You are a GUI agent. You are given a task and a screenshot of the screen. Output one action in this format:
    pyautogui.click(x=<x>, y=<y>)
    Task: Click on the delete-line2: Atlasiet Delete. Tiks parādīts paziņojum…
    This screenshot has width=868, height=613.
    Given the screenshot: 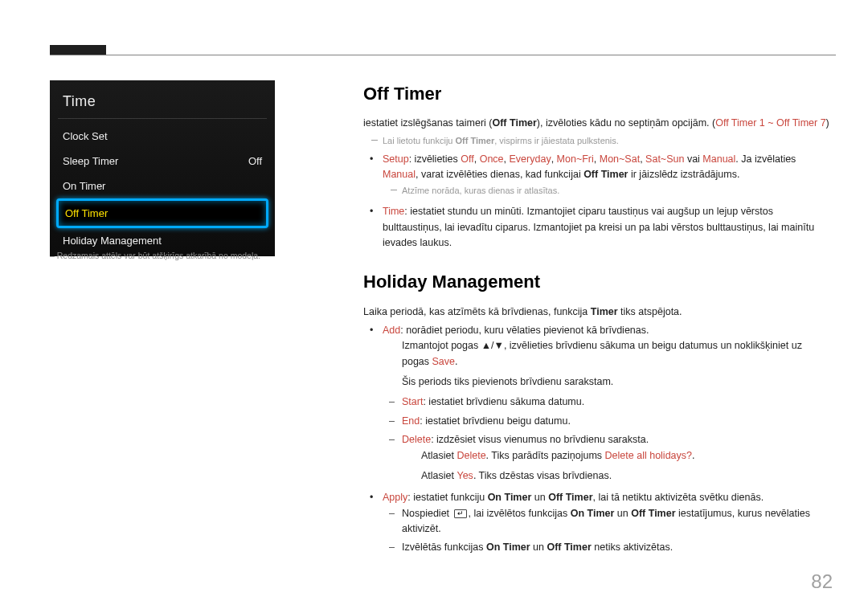 What is the action you would take?
    pyautogui.click(x=616, y=456)
    